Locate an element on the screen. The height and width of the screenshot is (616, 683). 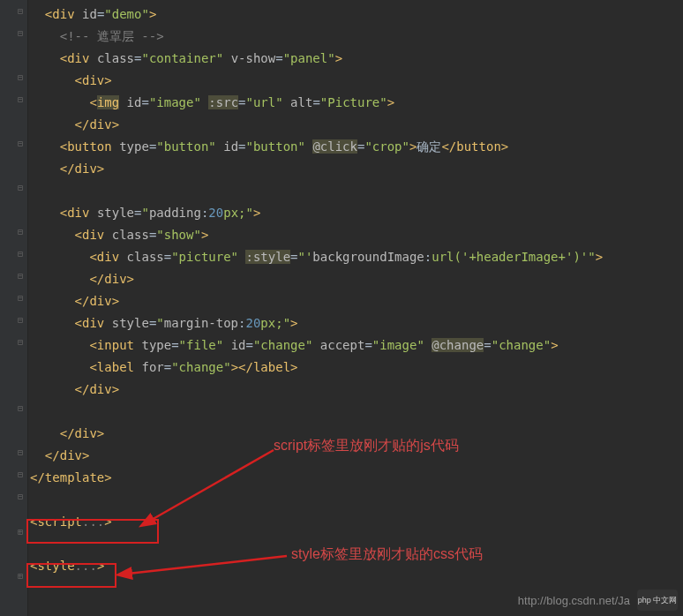
code-line: <div class="container" v-show="panel"> is located at coordinates (357, 58).